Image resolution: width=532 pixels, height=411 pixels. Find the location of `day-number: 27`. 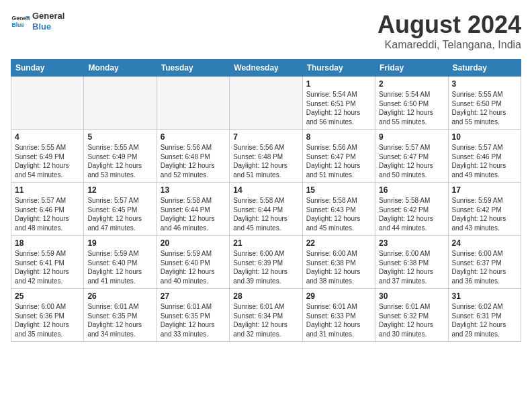

day-number: 27 is located at coordinates (193, 296).